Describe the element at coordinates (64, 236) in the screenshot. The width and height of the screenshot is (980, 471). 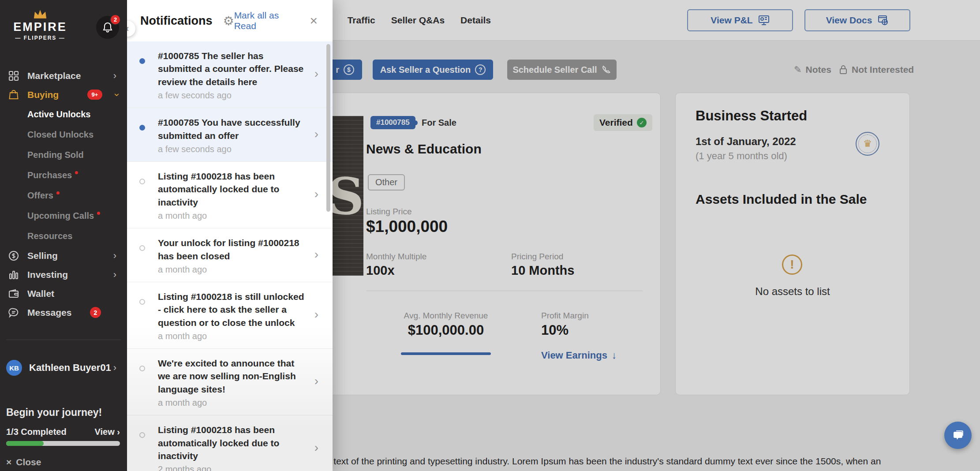
I see `sidebar-item-resources: Resources` at that location.